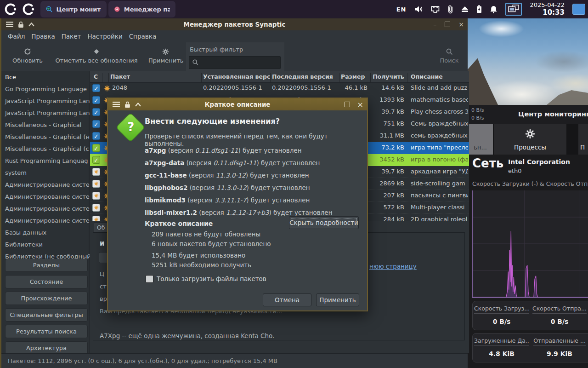  Describe the element at coordinates (45, 125) in the screenshot. I see `sidebar-item: Miscellaneous - Graphical` at that location.